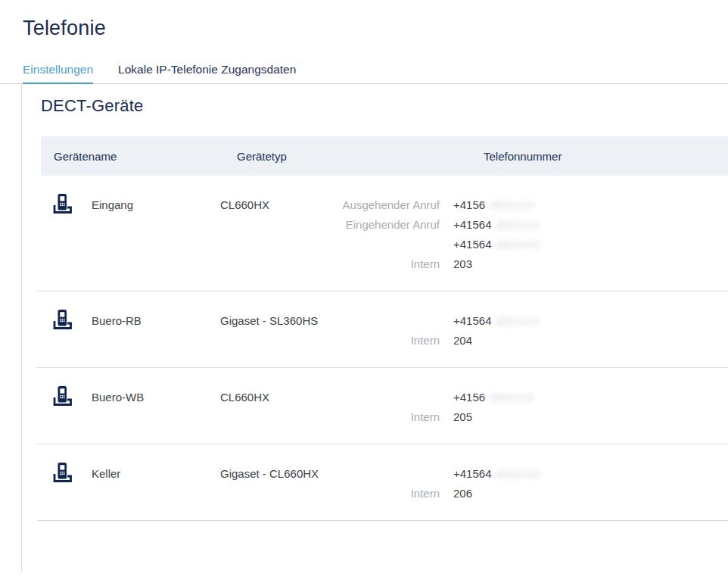  I want to click on device-name: Keller, so click(106, 474).